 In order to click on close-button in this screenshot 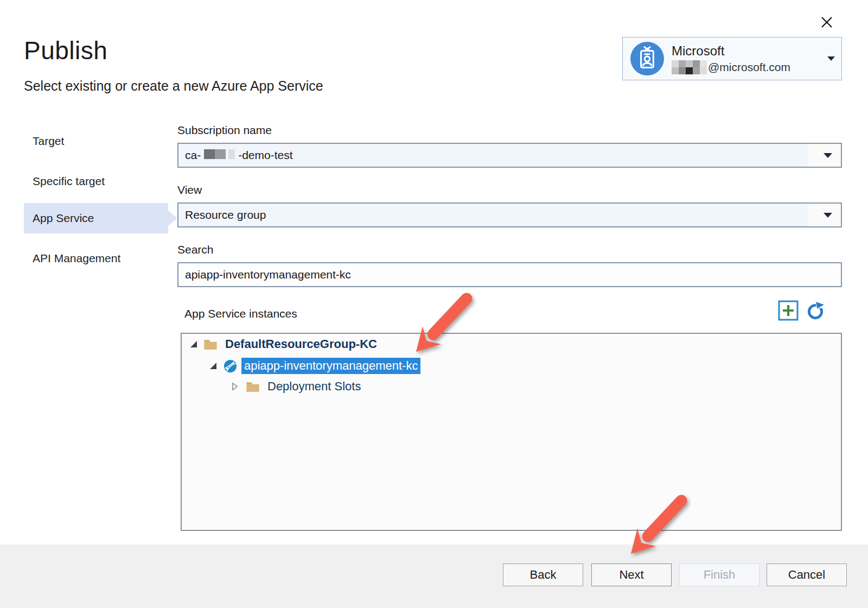, I will do `click(827, 22)`.